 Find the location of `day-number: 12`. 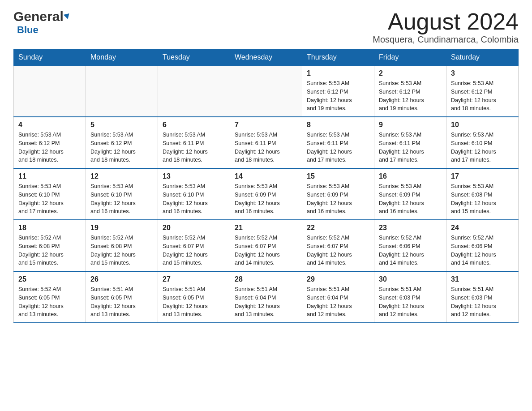

day-number: 12 is located at coordinates (122, 176).